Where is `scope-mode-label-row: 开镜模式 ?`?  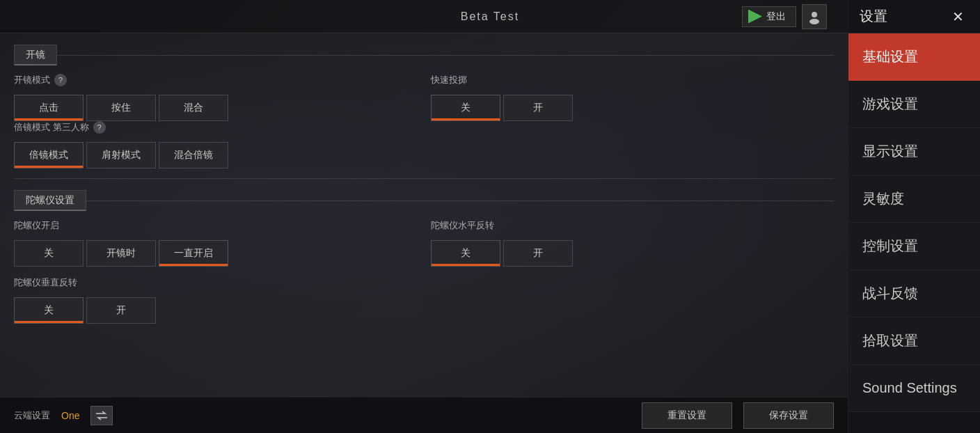
scope-mode-label-row: 开镜模式 ? is located at coordinates (216, 80).